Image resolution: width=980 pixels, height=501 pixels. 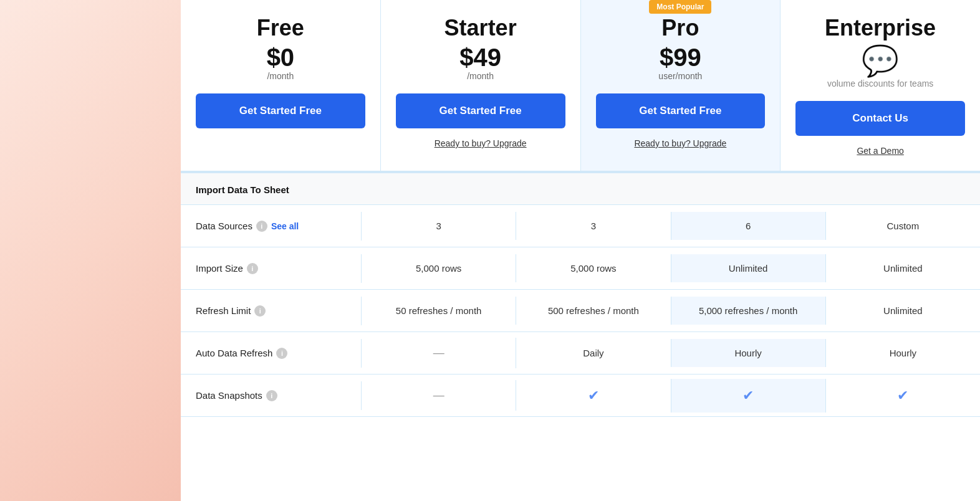 I want to click on feature-name-cell: Data Snapshotsi, so click(x=271, y=396).